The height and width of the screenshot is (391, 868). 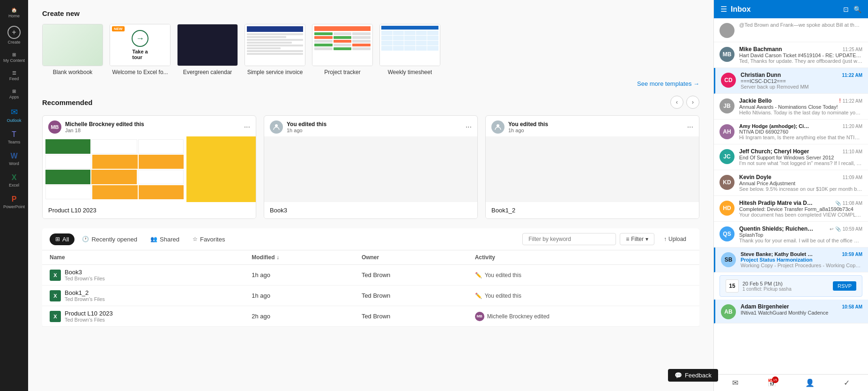 What do you see at coordinates (371, 275) in the screenshot?
I see `table-row: X Book3 Ted Brown's Files 1h ago Ted Bro…` at bounding box center [371, 275].